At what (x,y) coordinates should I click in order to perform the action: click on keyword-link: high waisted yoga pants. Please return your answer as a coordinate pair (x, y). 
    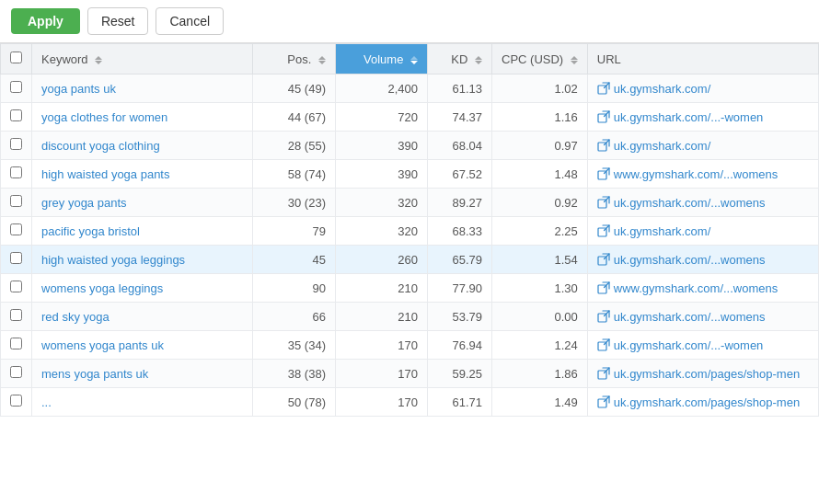
    Looking at the image, I should click on (105, 175).